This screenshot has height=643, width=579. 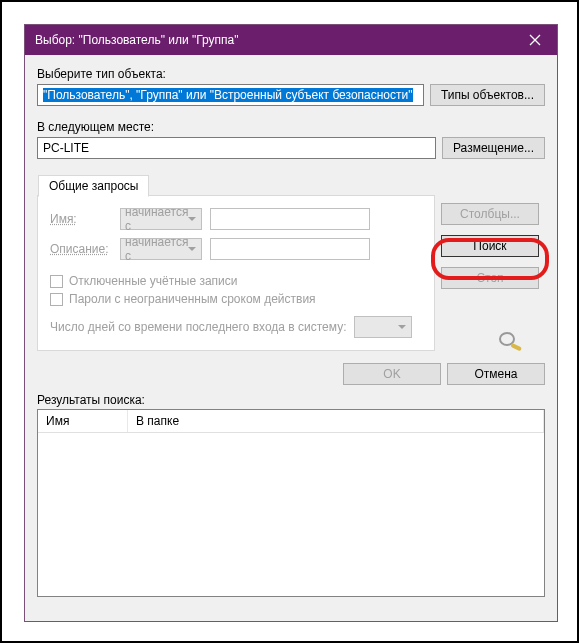 I want to click on close-icon, so click(x=535, y=40).